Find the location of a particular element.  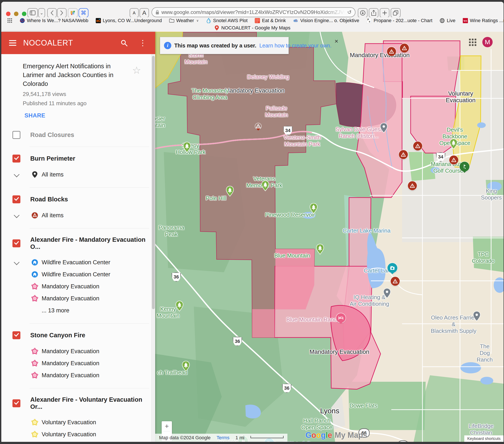

roadblock-pin-marker is located at coordinates (258, 126).